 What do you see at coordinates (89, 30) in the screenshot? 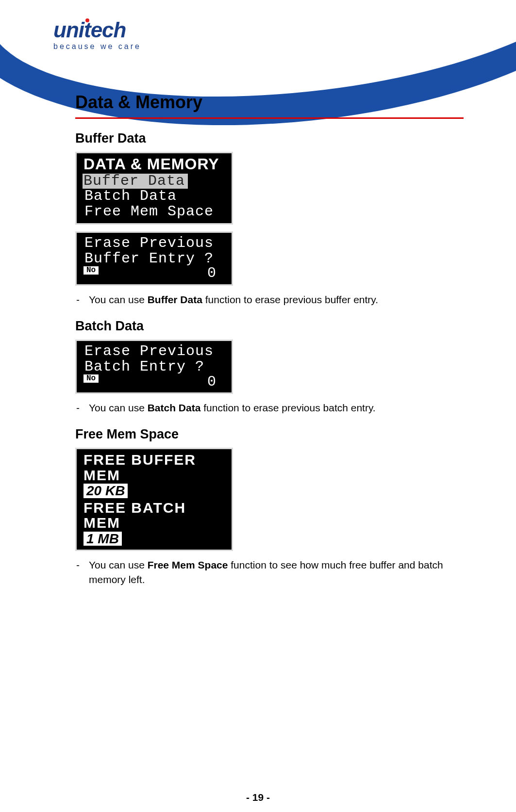
I see `brand-name-text: unitech` at bounding box center [89, 30].